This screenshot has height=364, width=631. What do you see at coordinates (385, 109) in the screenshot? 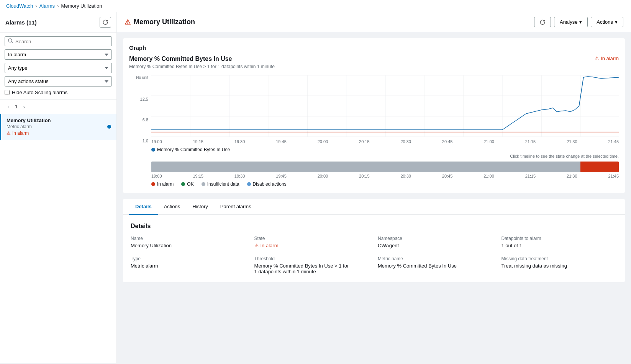
I see `chart-area: 19:00 19:15 19:30 19:45 20:00 20:15 20:3…` at bounding box center [385, 109].